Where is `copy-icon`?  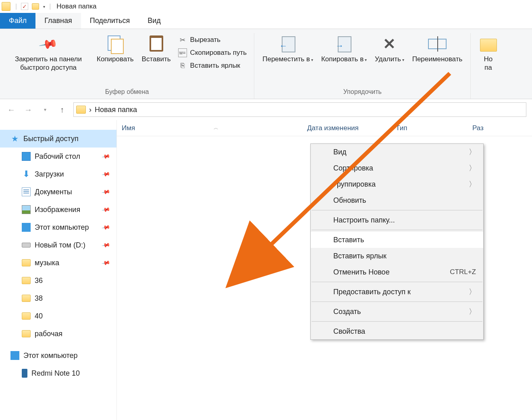 copy-icon is located at coordinates (115, 44).